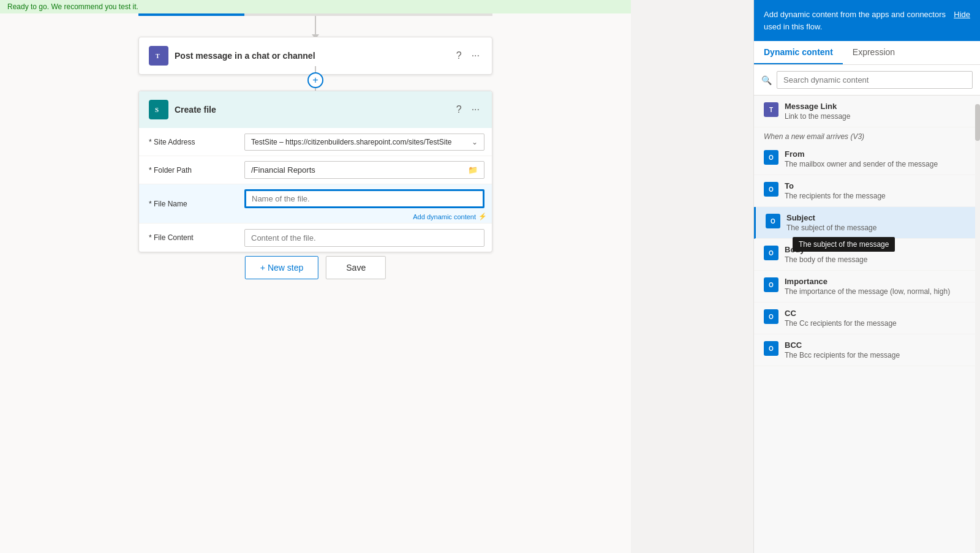  Describe the element at coordinates (773, 221) in the screenshot. I see `outlook-subject-icon: O` at that location.